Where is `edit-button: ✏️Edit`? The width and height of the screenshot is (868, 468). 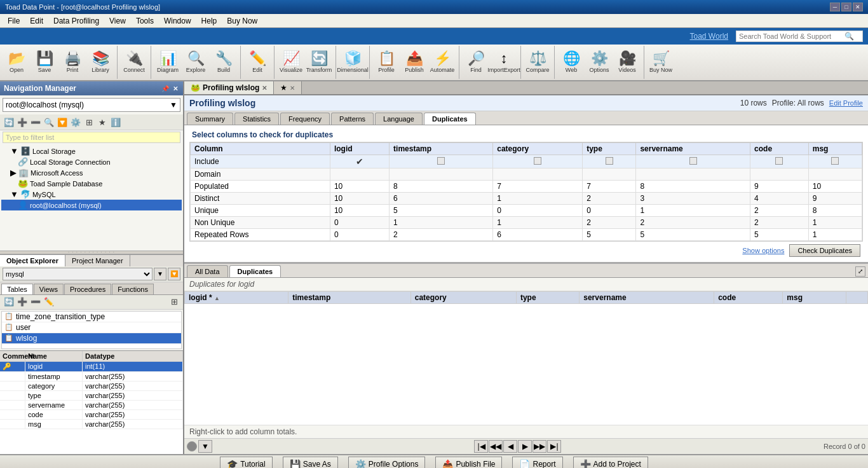 edit-button: ✏️Edit is located at coordinates (257, 62).